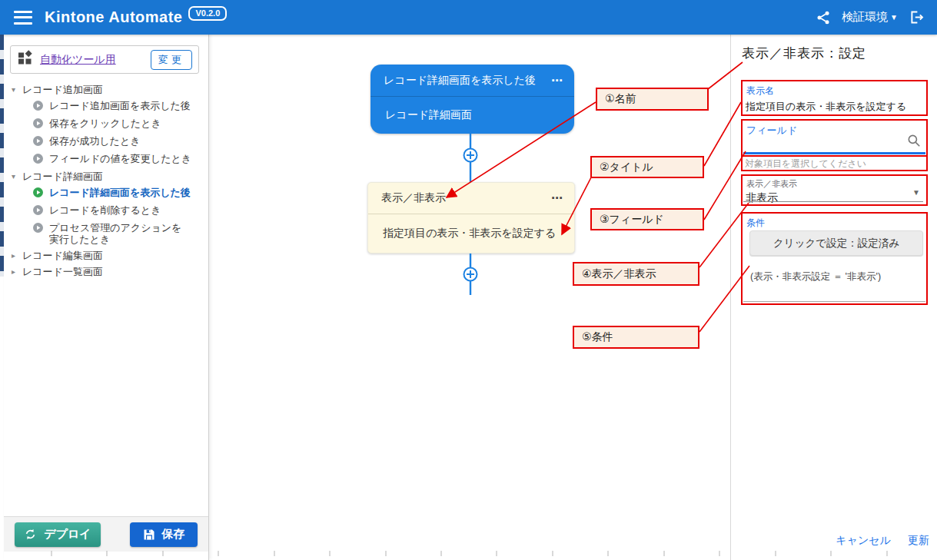 The height and width of the screenshot is (560, 937). What do you see at coordinates (472, 99) in the screenshot?
I see `trigger-node: レコード詳細画面を表示した後 ⋯ レコード詳細画面` at bounding box center [472, 99].